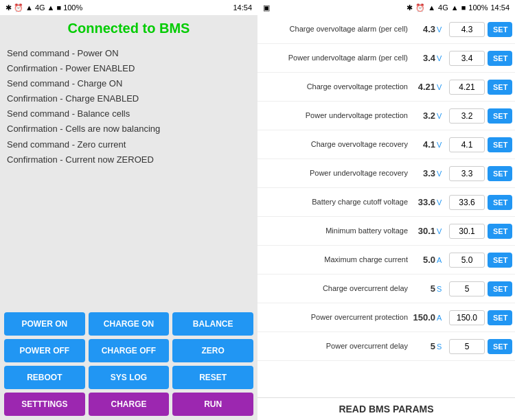  Describe the element at coordinates (335, 346) in the screenshot. I see `param-name: Power overcurrent delay` at that location.